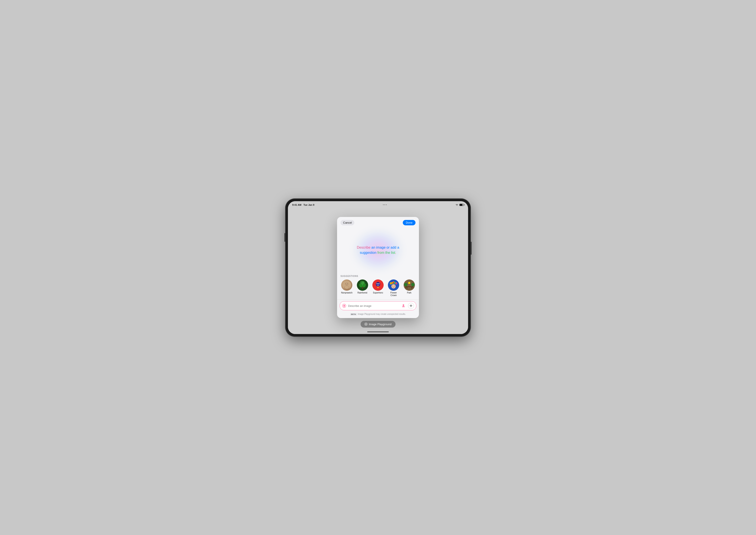 The width and height of the screenshot is (756, 535). I want to click on playground-input-icon, so click(344, 306).